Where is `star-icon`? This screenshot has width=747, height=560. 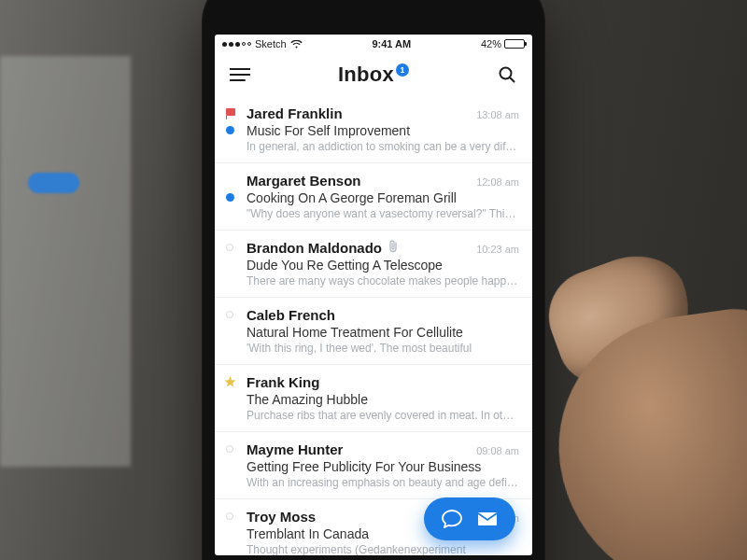 star-icon is located at coordinates (230, 383).